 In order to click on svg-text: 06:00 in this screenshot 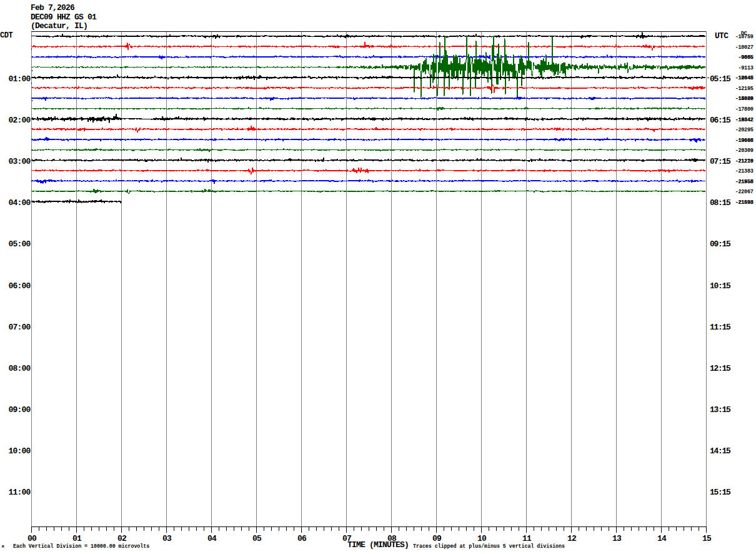, I will do `click(19, 286)`.